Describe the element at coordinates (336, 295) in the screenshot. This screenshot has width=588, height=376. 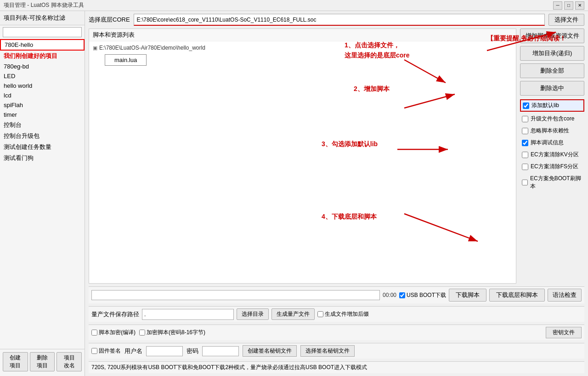
I see `download-bar: 00:00 USB BOOT下载 下载脚本 下载底层和脚本 语法检查` at that location.